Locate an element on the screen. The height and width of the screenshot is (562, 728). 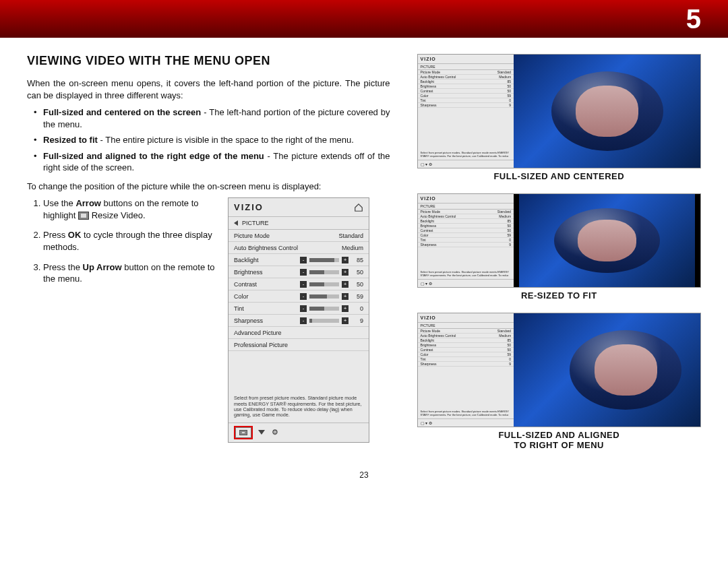
chevron-down-icon is located at coordinates (262, 433).